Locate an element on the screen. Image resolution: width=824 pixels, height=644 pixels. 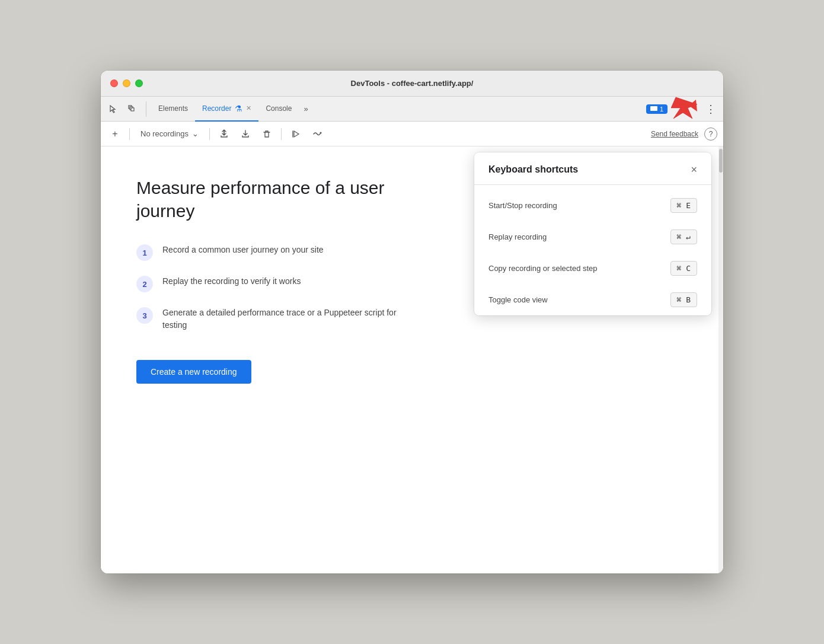
step-item-3: 3 Generate a detailed performance trace … is located at coordinates (267, 319).